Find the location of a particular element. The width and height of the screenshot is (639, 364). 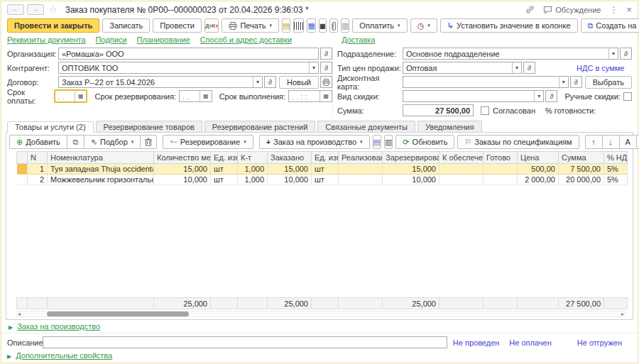

counterparty-open-icon: ∂ is located at coordinates (327, 68).